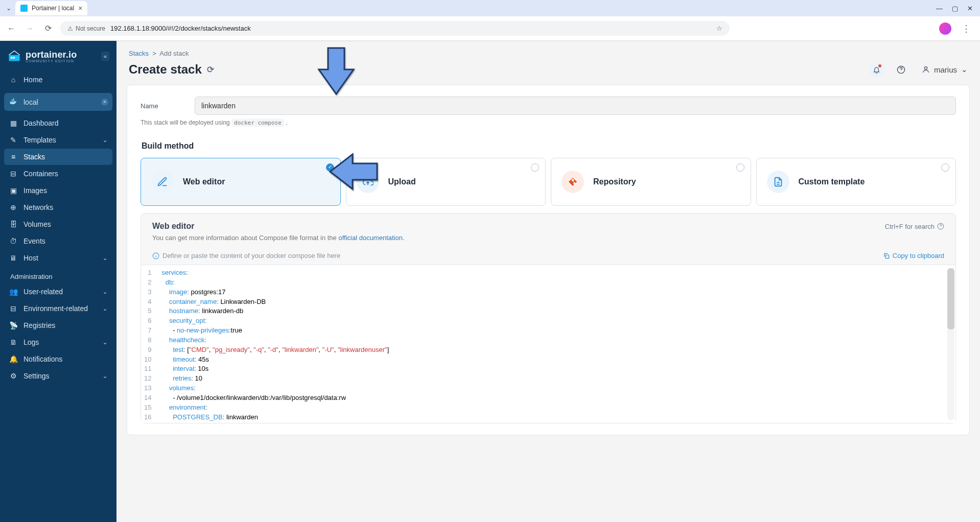 Image resolution: width=980 pixels, height=522 pixels. What do you see at coordinates (941, 226) in the screenshot?
I see `help-circle-icon` at bounding box center [941, 226].